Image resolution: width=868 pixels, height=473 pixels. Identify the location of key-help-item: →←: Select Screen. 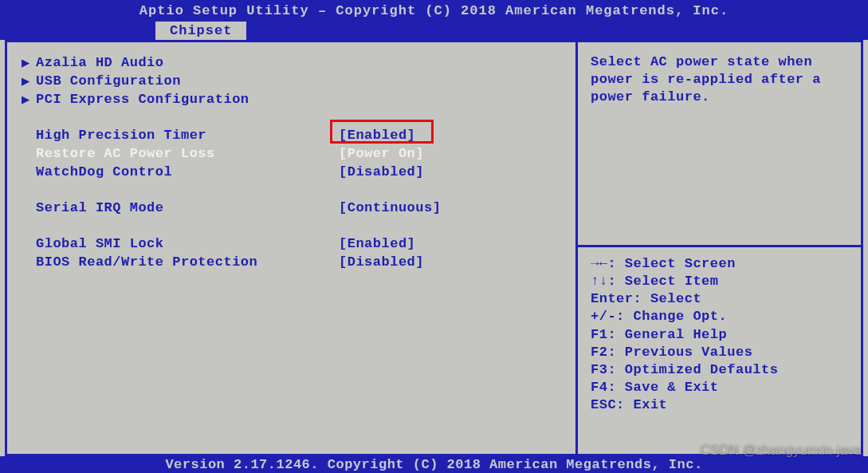
(719, 264).